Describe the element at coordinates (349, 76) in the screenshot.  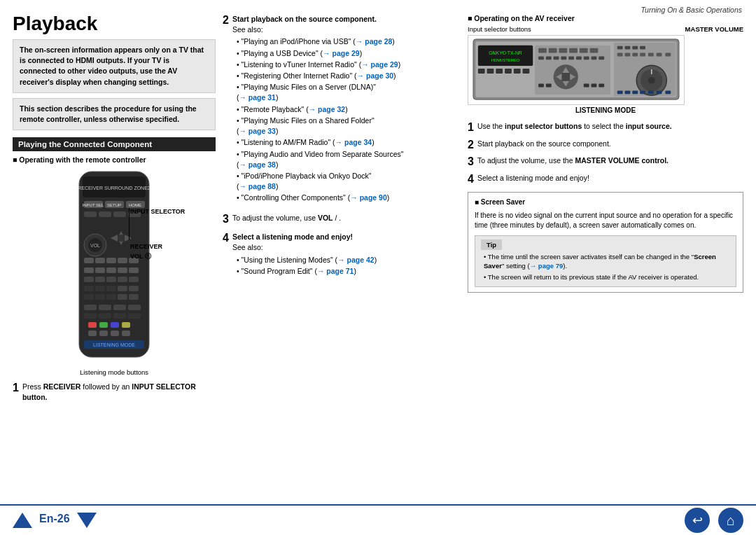
I see `list-item: "Registering Other Internet Radio" (→ pa…` at that location.